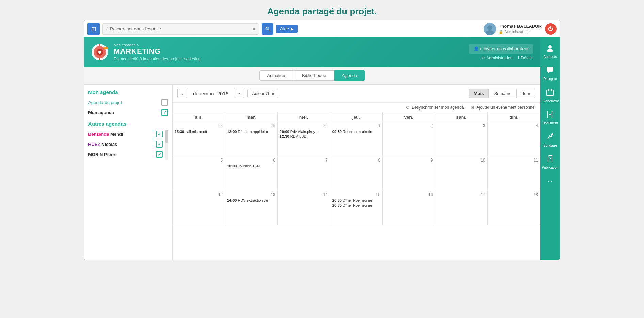 The width and height of the screenshot is (644, 318). What do you see at coordinates (408, 126) in the screenshot?
I see `date-2: 2` at bounding box center [408, 126].